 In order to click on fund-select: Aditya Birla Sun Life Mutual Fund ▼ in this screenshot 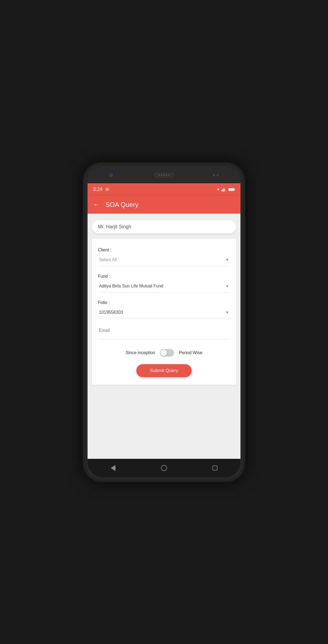, I will do `click(164, 286)`.